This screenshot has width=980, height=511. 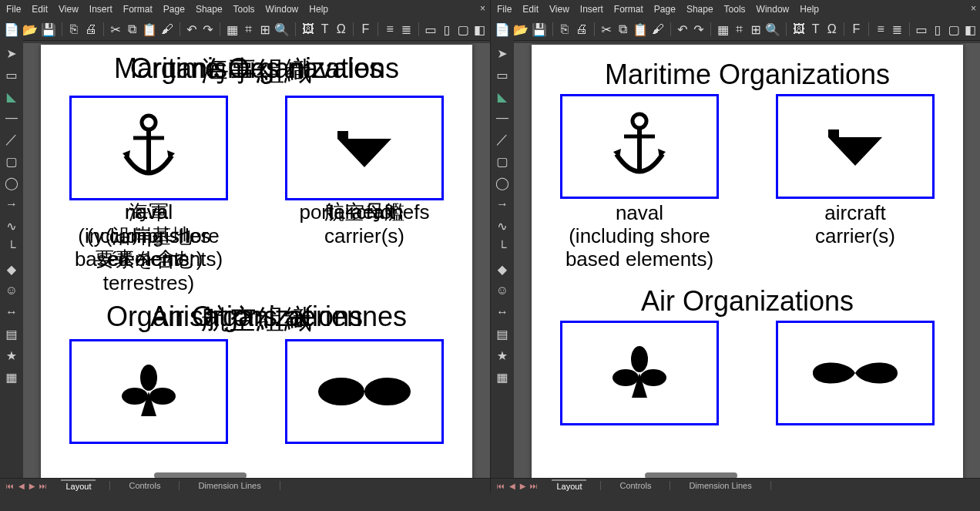 I want to click on new-doc-icon: 📄, so click(x=12, y=29).